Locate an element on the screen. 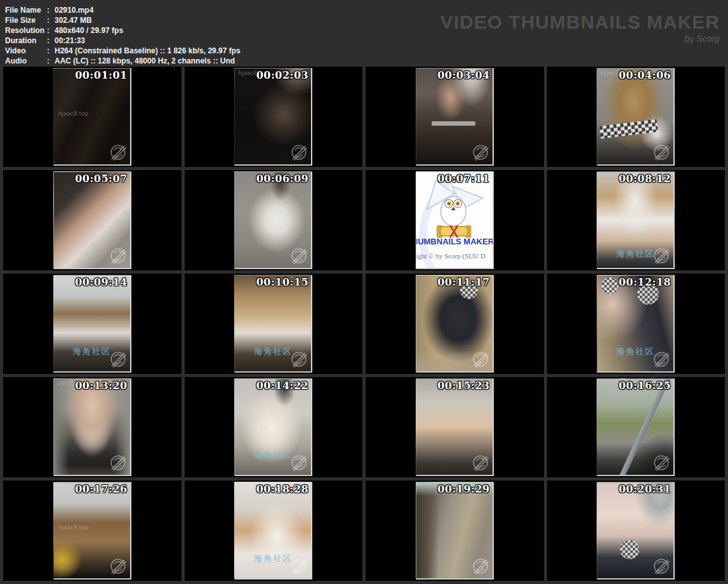 This screenshot has height=584, width=728. brand: VIDEO THUMBNAILS MAKER by Scorp is located at coordinates (580, 28).